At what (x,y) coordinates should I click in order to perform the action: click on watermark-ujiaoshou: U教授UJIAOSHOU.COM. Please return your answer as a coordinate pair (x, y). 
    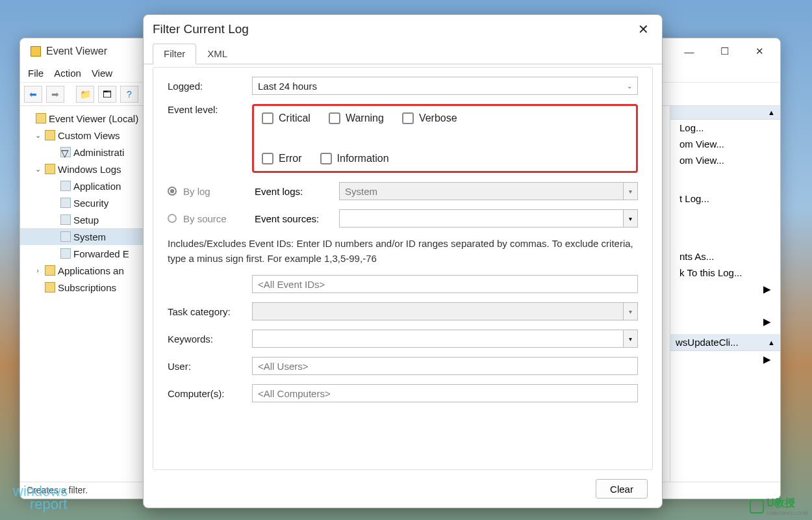
    Looking at the image, I should click on (779, 506).